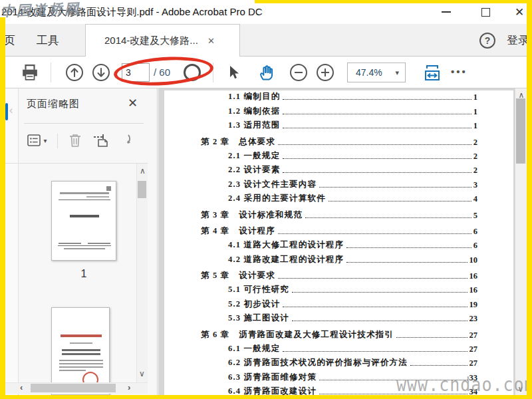 Image resolution: width=532 pixels, height=399 pixels. What do you see at coordinates (339, 157) in the screenshot?
I see `toc-entry: 2.1 一般规定 2` at bounding box center [339, 157].